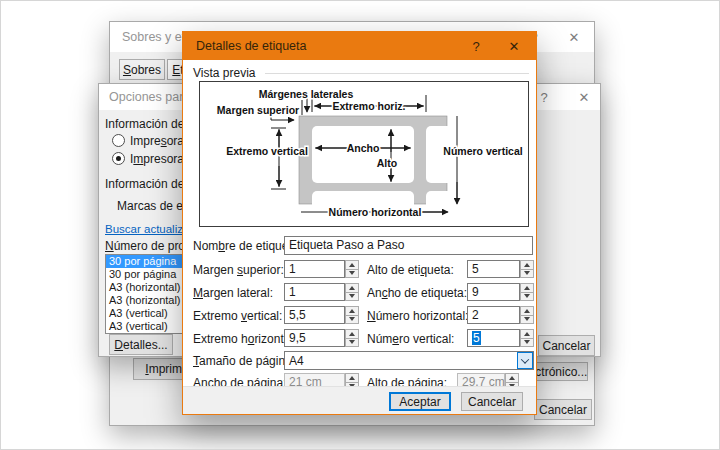 Image resolution: width=720 pixels, height=450 pixels. I want to click on side-margin-input: 1, so click(314, 292).